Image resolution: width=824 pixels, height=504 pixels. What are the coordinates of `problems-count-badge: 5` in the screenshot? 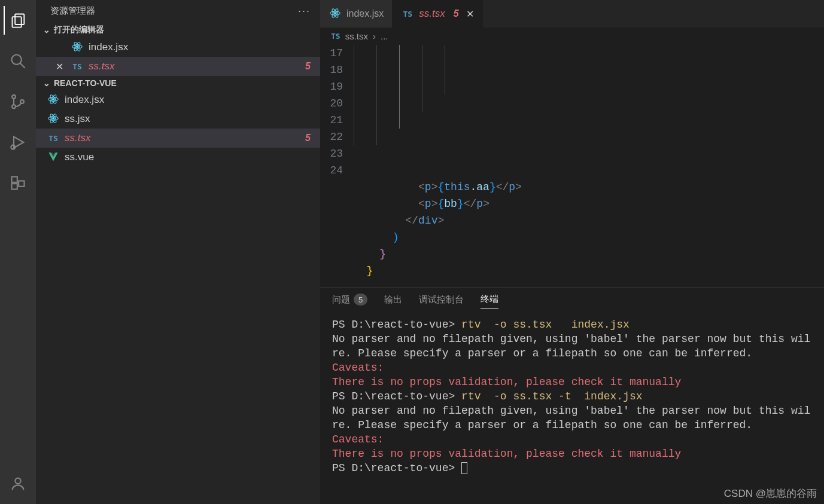 It's located at (360, 300).